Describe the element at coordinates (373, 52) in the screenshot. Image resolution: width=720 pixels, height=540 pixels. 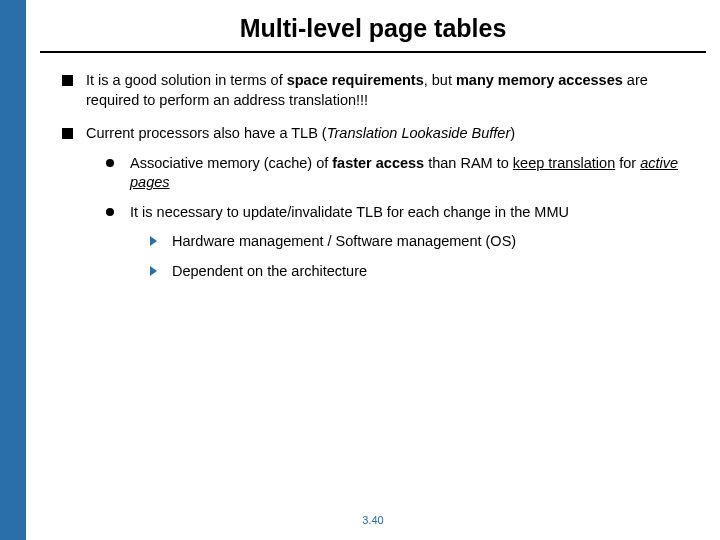
I see `title-rule` at that location.